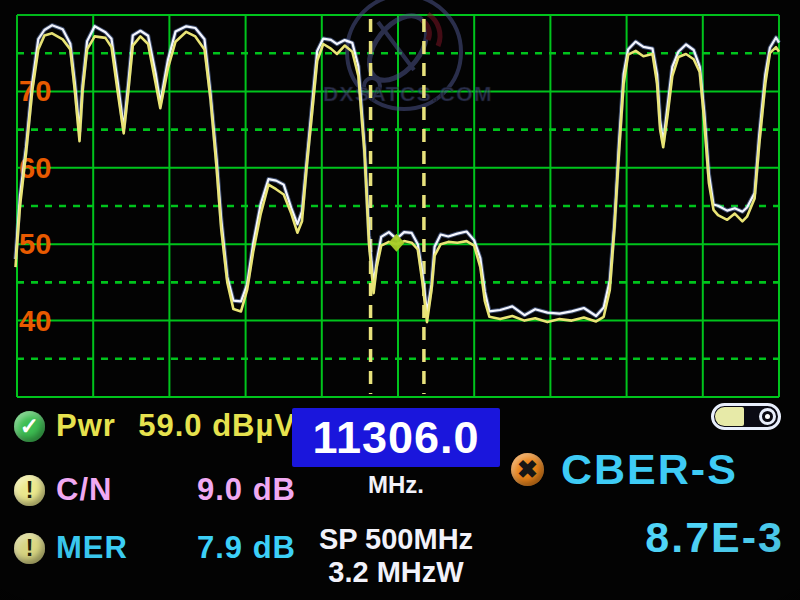  Describe the element at coordinates (86, 426) in the screenshot. I see `power-label: Pwr` at that location.